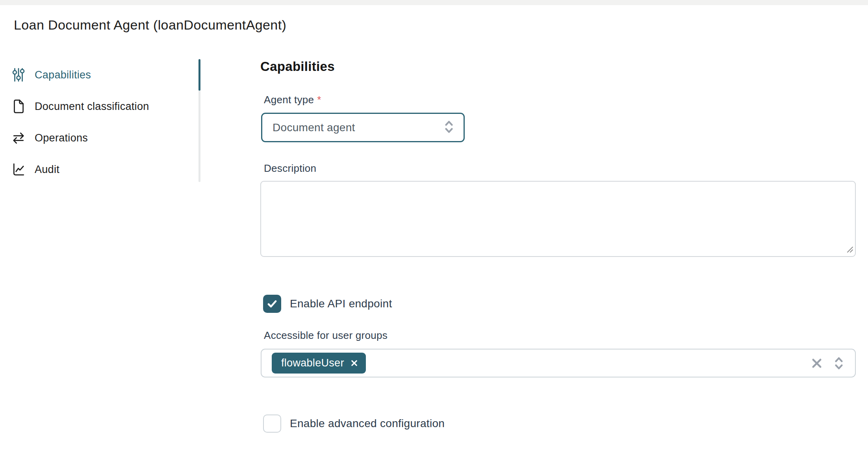  Describe the element at coordinates (50, 138) in the screenshot. I see `sidebar-item-operations: Operations` at that location.